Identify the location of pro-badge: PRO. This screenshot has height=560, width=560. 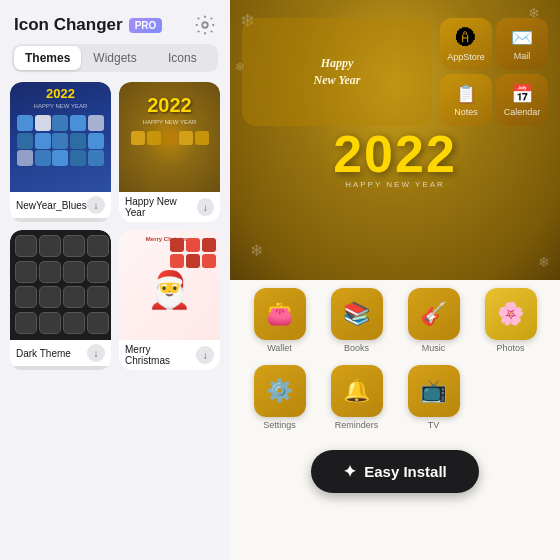
(146, 26).